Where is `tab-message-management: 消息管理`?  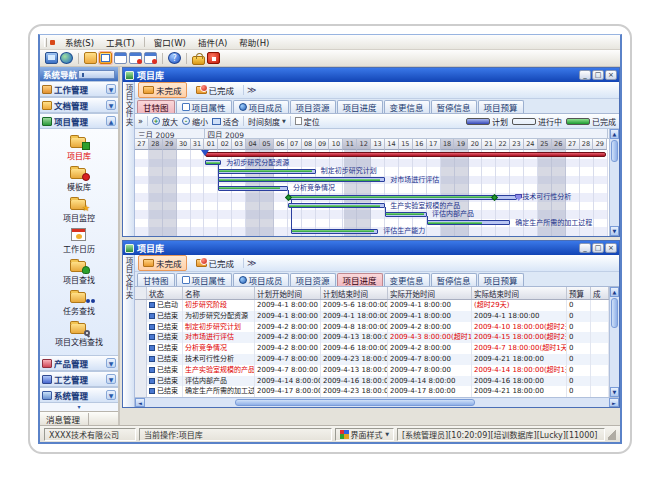
tab-message-management: 消息管理 is located at coordinates (79, 418).